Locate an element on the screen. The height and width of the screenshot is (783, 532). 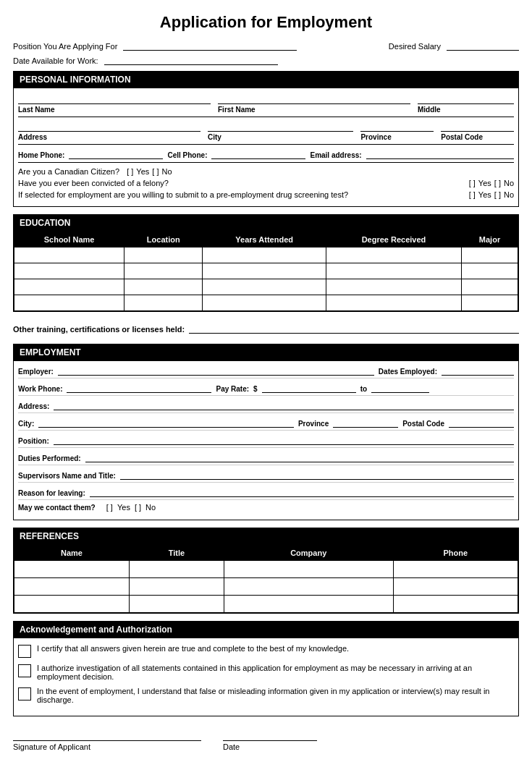
other-training-input is located at coordinates (354, 328).